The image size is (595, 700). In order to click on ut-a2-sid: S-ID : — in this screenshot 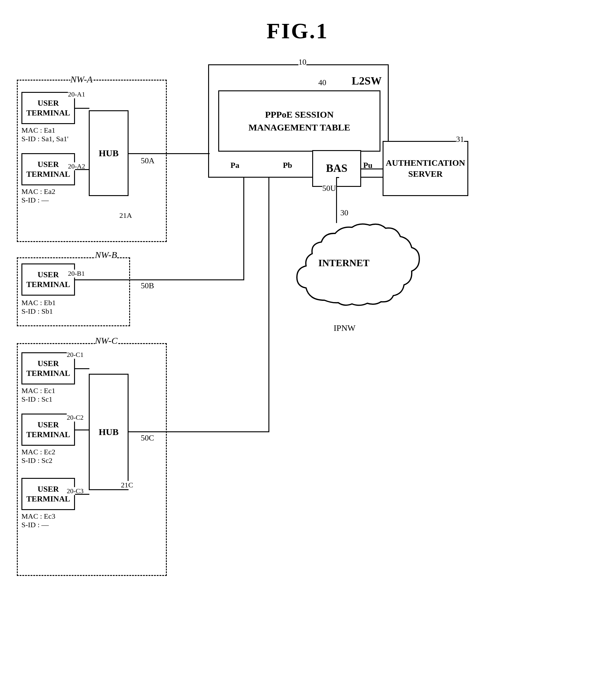, I will do `click(35, 200)`.